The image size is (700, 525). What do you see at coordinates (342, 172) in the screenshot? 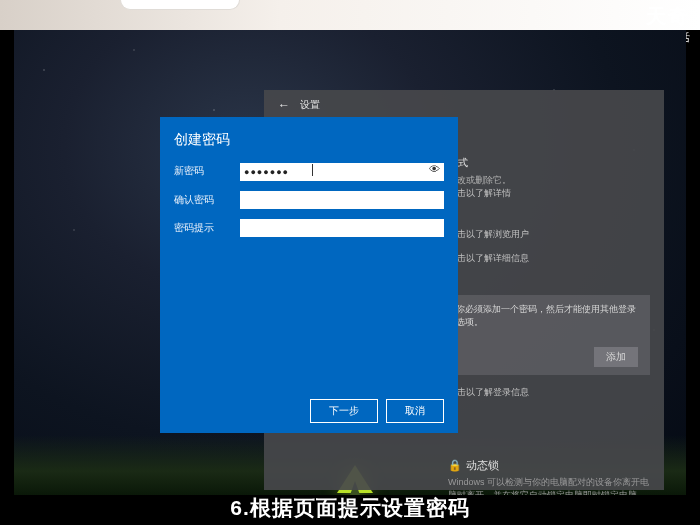
I see `new-password-input` at bounding box center [342, 172].